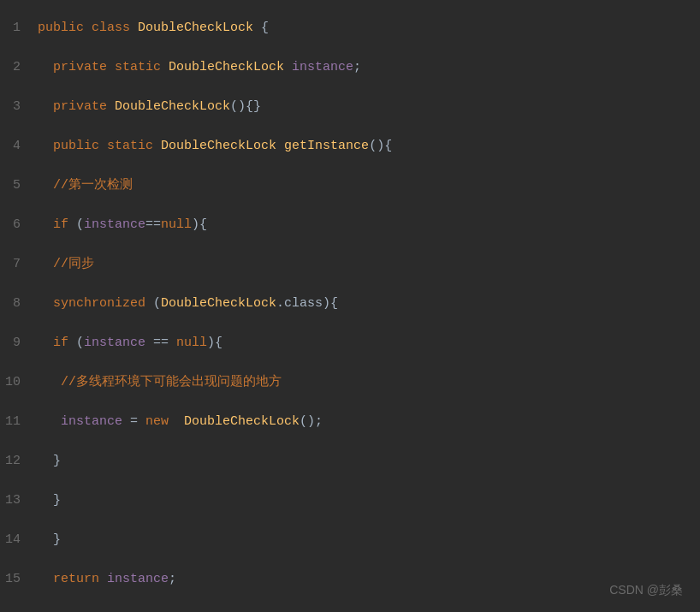  What do you see at coordinates (103, 303) in the screenshot?
I see `token-kw: synchronized` at bounding box center [103, 303].